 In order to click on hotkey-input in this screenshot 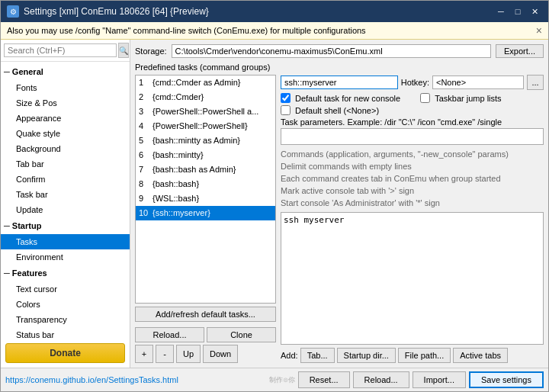, I will do `click(478, 82)`.